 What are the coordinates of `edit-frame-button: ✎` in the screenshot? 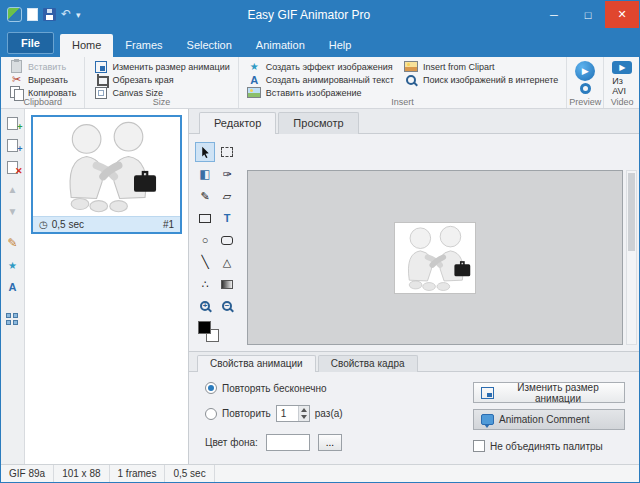 It's located at (13, 243).